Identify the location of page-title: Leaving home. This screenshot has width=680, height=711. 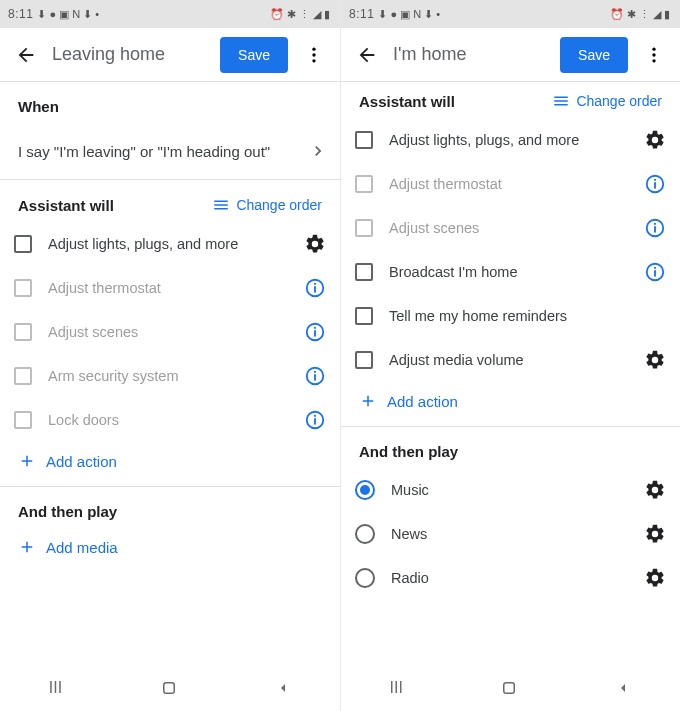
(108, 54).